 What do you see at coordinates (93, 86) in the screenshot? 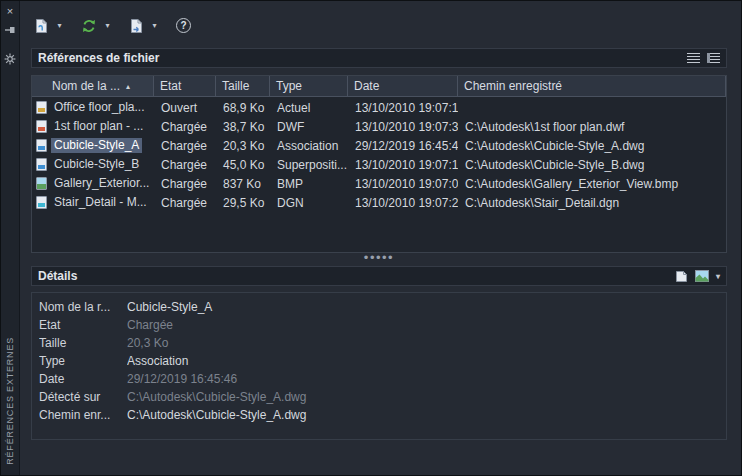
I see `column-header-name: Nom de la ... ▴` at bounding box center [93, 86].